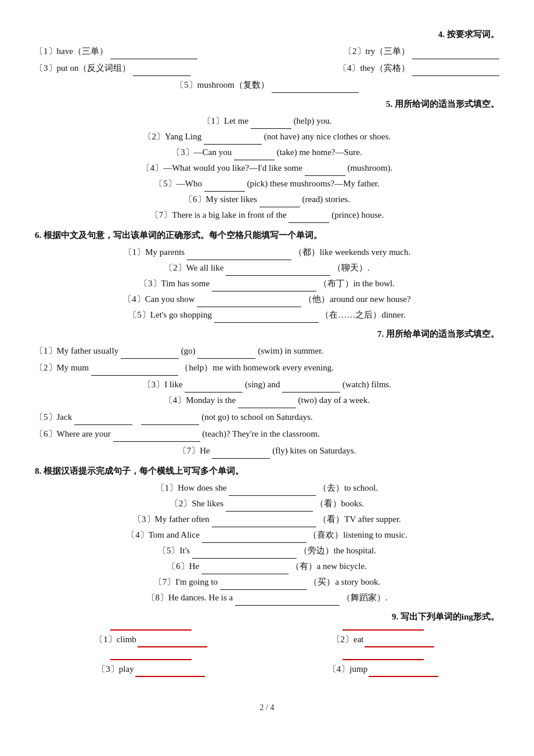 The image size is (534, 756). Describe the element at coordinates (374, 68) in the screenshot. I see `s4-4-num: 〔4〕they（宾格）` at that location.